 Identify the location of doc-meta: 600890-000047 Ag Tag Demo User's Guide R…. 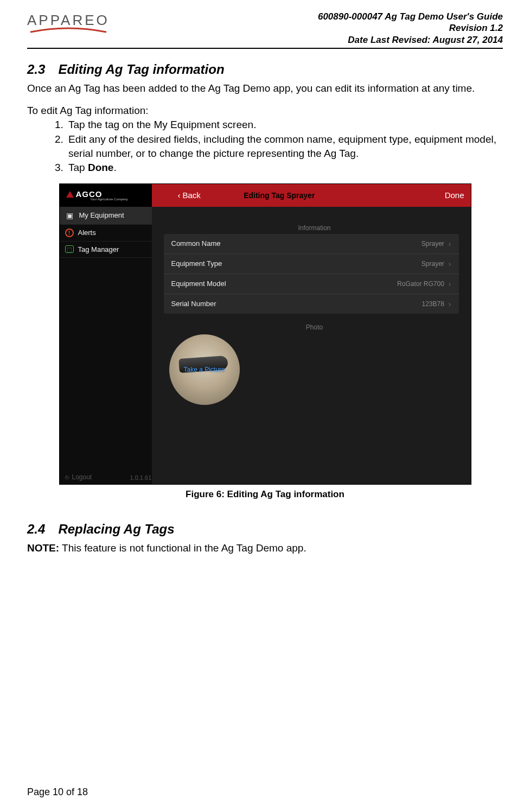
(410, 28).